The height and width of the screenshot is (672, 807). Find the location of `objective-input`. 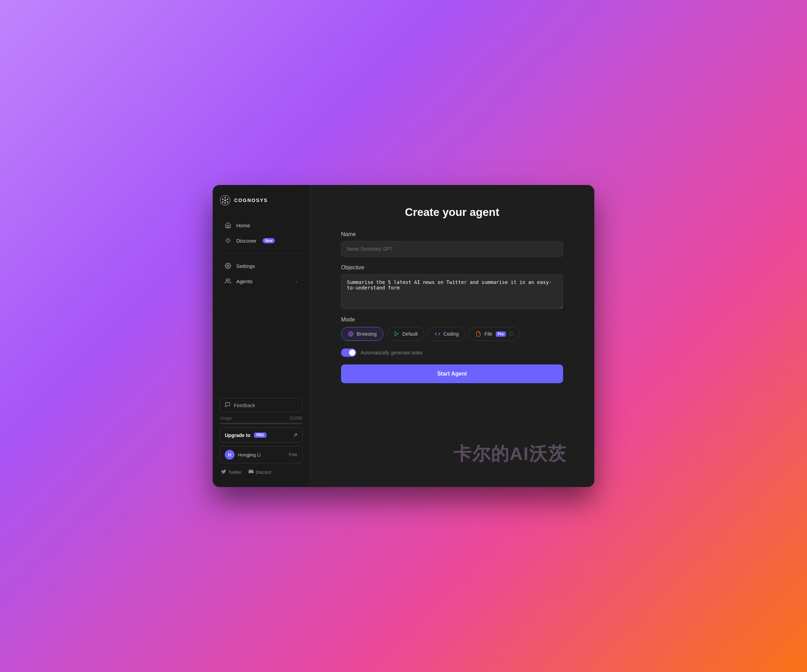

objective-input is located at coordinates (452, 291).